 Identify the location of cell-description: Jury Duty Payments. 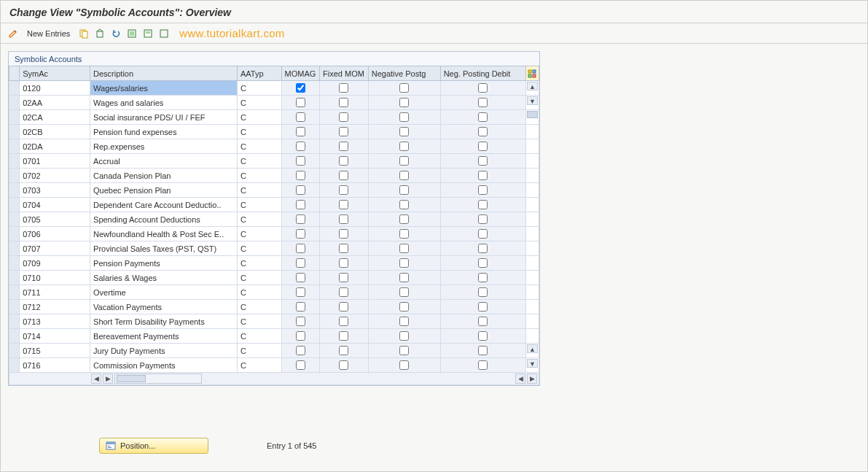
(164, 351).